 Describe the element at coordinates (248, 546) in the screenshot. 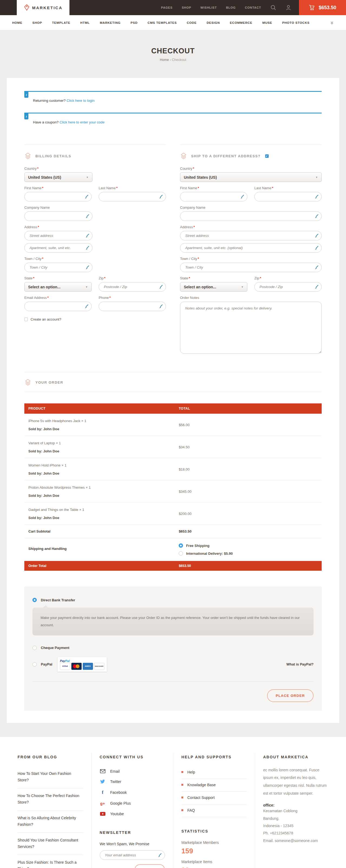

I see `free-shipping-option: Free Shipping` at that location.